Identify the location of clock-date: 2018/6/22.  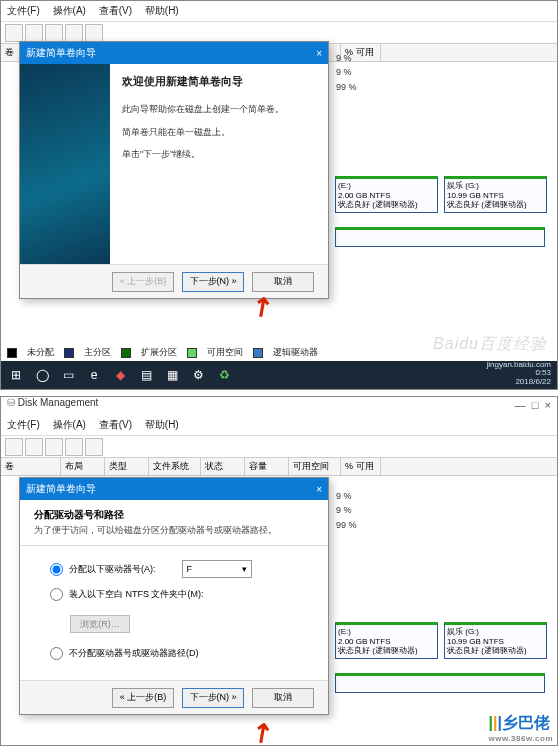
(519, 382).